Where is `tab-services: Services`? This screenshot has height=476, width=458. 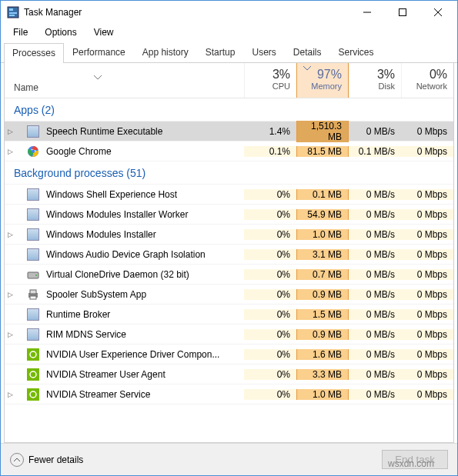 tab-services: Services is located at coordinates (356, 52).